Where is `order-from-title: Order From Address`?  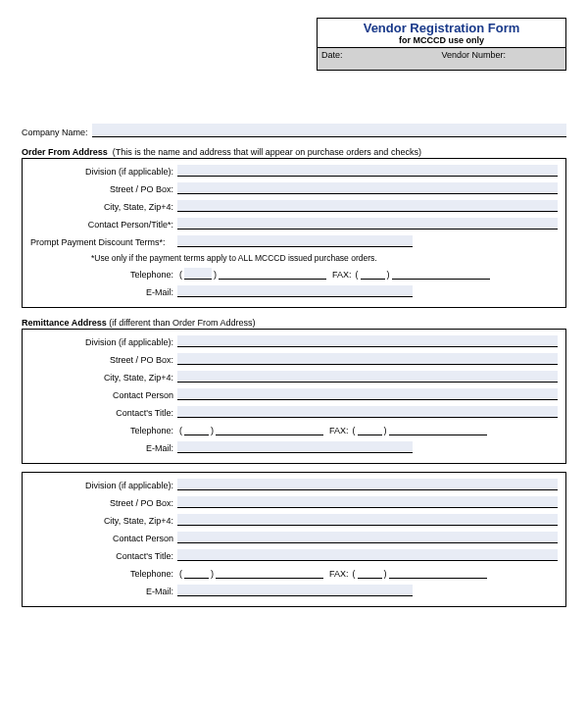 order-from-title: Order From Address is located at coordinates (65, 152).